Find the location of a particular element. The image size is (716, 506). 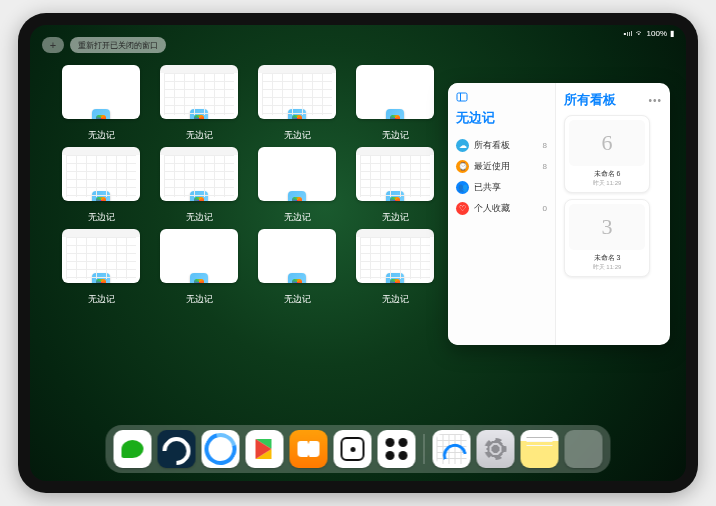

sidebar-menu-item: ♡个人收藏0 is located at coordinates (502, 208).